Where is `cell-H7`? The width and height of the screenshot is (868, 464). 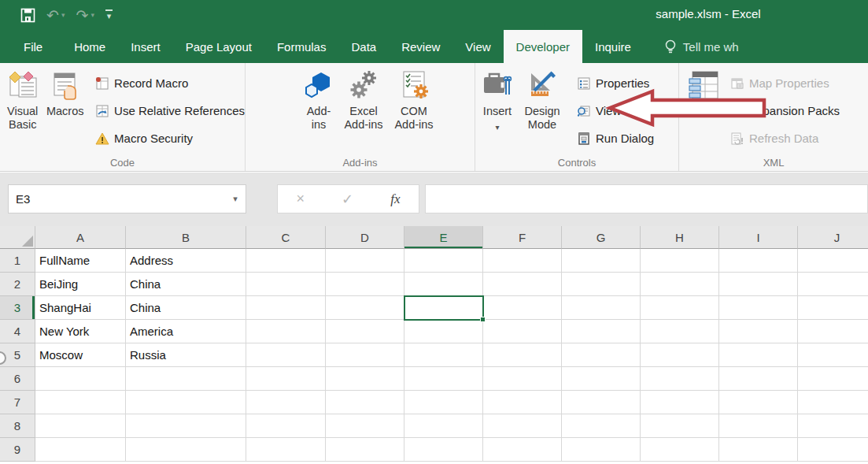
cell-H7 is located at coordinates (680, 403).